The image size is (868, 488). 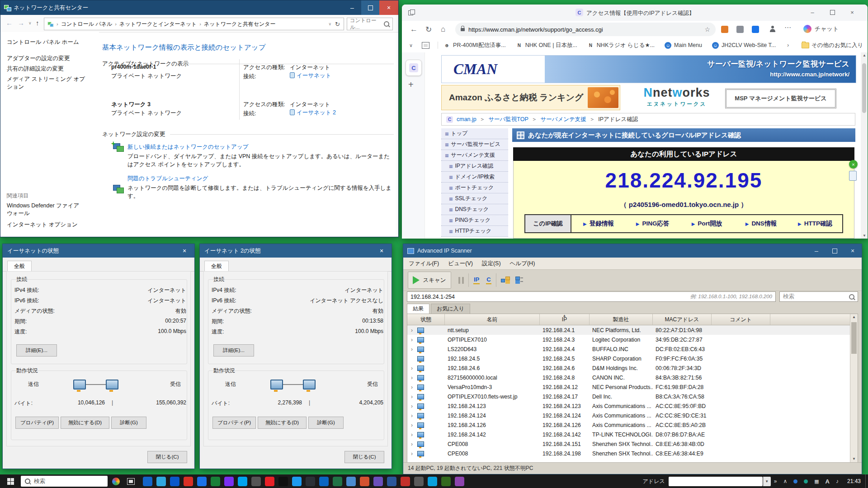 I want to click on recent-locations-icon: ∨, so click(x=30, y=23).